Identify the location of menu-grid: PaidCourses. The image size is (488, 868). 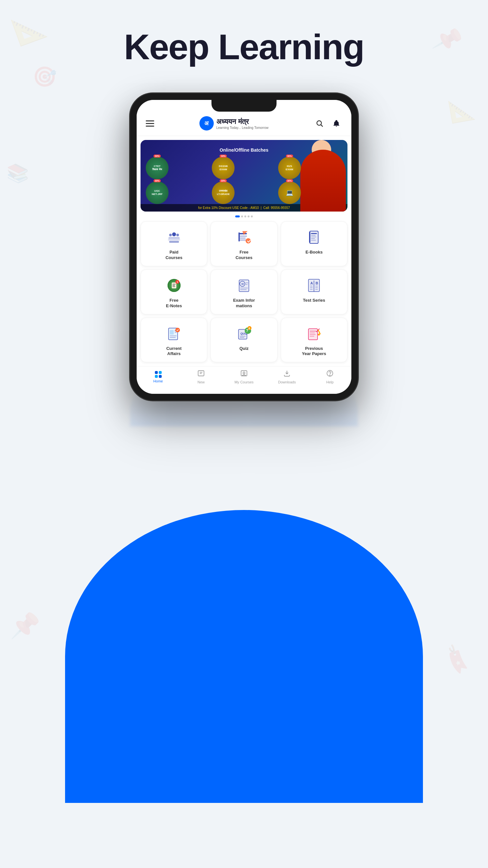
(244, 292).